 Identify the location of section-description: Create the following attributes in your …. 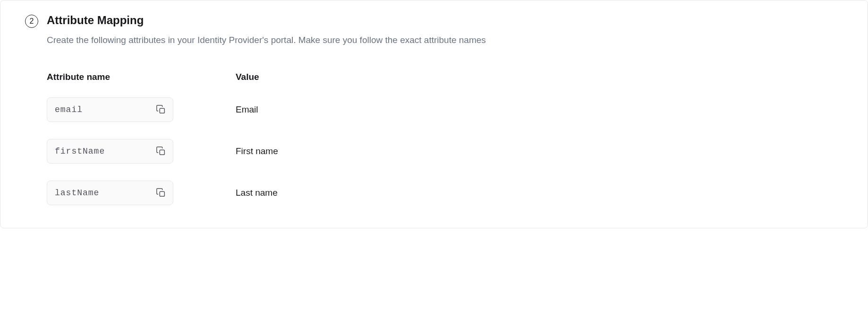
(445, 41).